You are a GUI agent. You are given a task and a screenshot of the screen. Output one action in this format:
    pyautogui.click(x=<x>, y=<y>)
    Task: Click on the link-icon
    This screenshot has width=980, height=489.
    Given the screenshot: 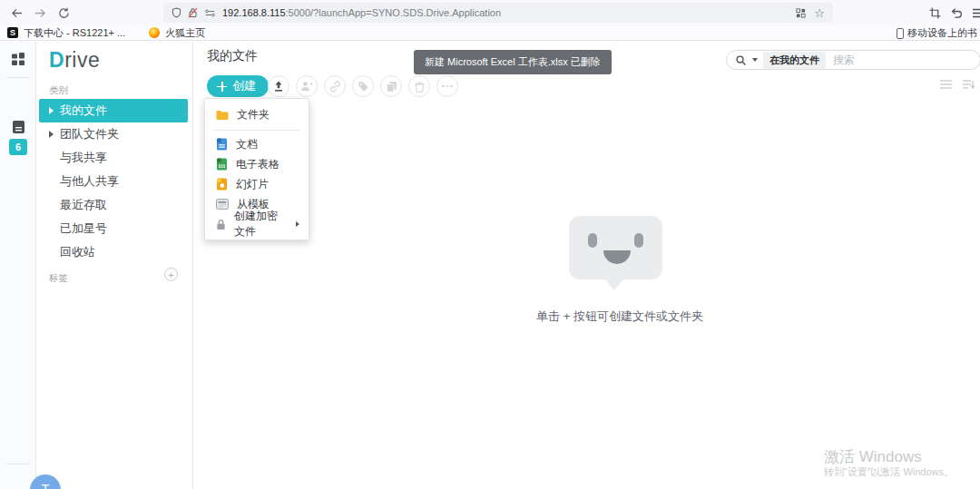 What is the action you would take?
    pyautogui.click(x=336, y=87)
    